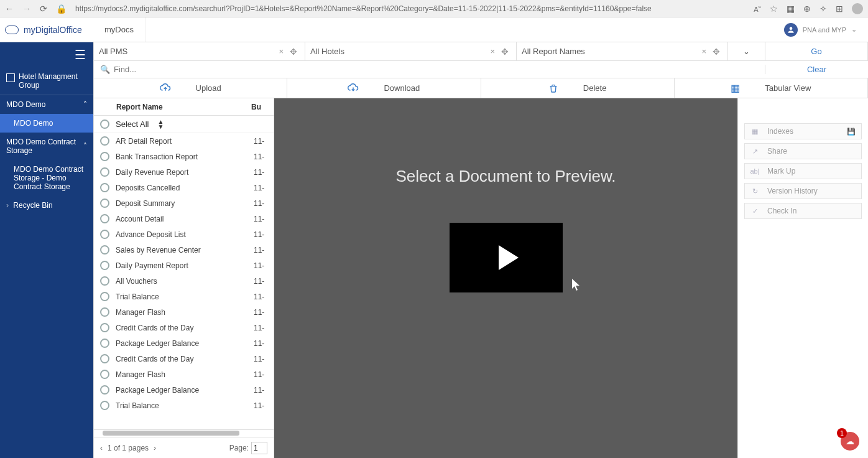 This screenshot has height=458, width=868. I want to click on report-row: Bank Transaction Report11-, so click(184, 157).